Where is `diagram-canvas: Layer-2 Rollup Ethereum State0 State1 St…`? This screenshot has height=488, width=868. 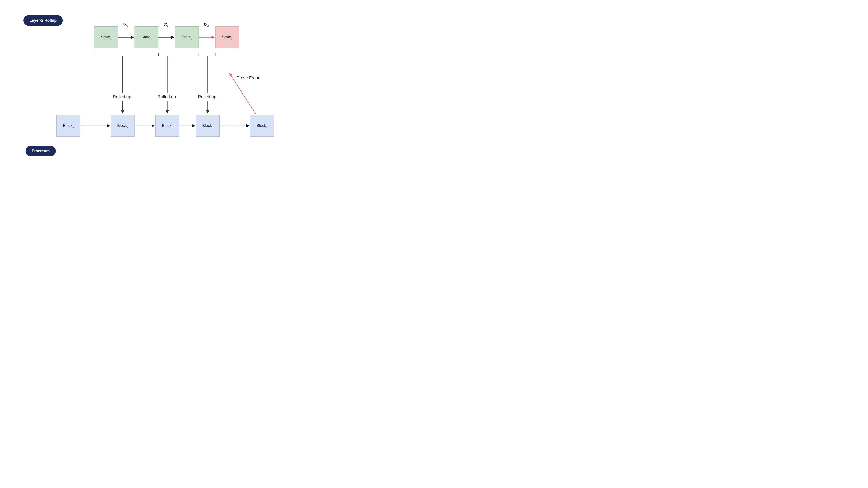
diagram-canvas: Layer-2 Rollup Ethereum State0 State1 St… is located at coordinates (156, 88).